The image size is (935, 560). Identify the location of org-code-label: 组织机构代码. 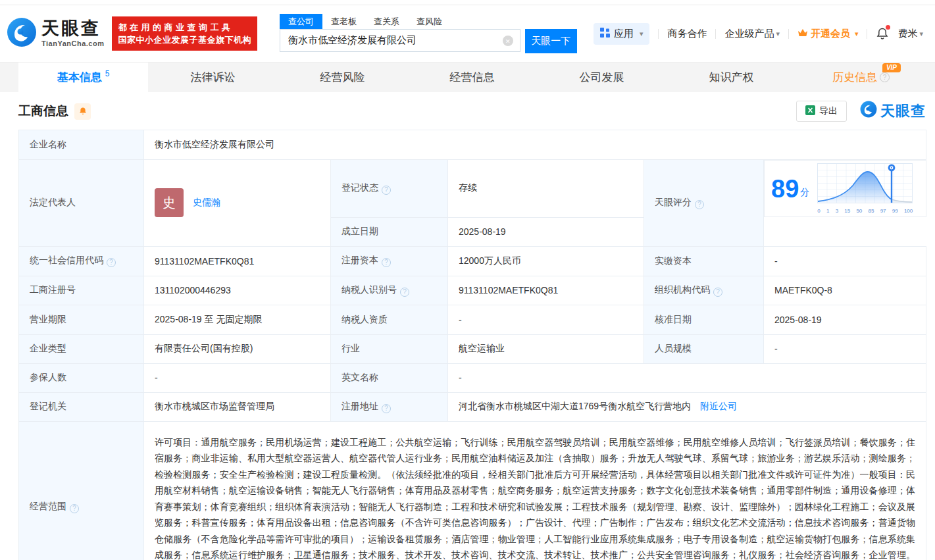
(704, 290).